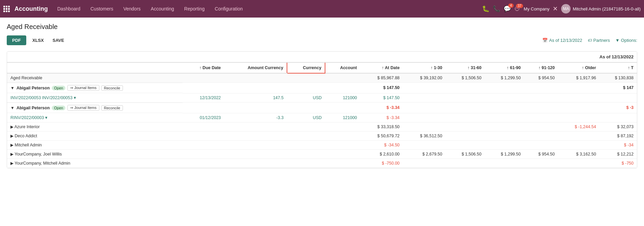 The width and height of the screenshot is (644, 226). Describe the element at coordinates (203, 118) in the screenshot. I see `rinv-due-date: 01/12/2023` at that location.